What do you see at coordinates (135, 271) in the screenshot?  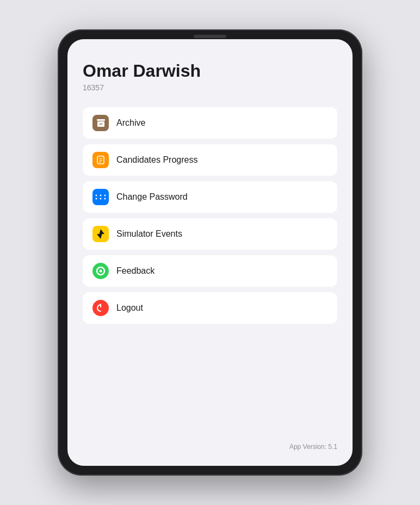 I see `menu-label-feedback: Feedback` at bounding box center [135, 271].